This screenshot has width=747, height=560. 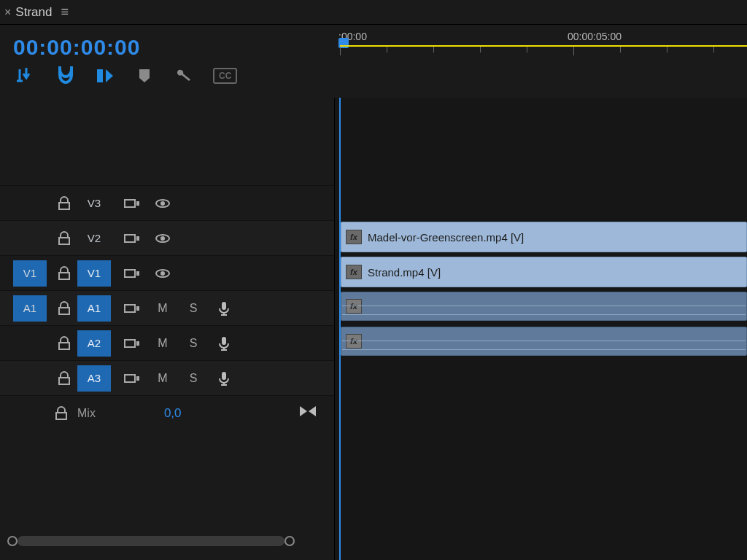 What do you see at coordinates (167, 61) in the screenshot?
I see `header-left: 00:00:00:00 CC` at bounding box center [167, 61].